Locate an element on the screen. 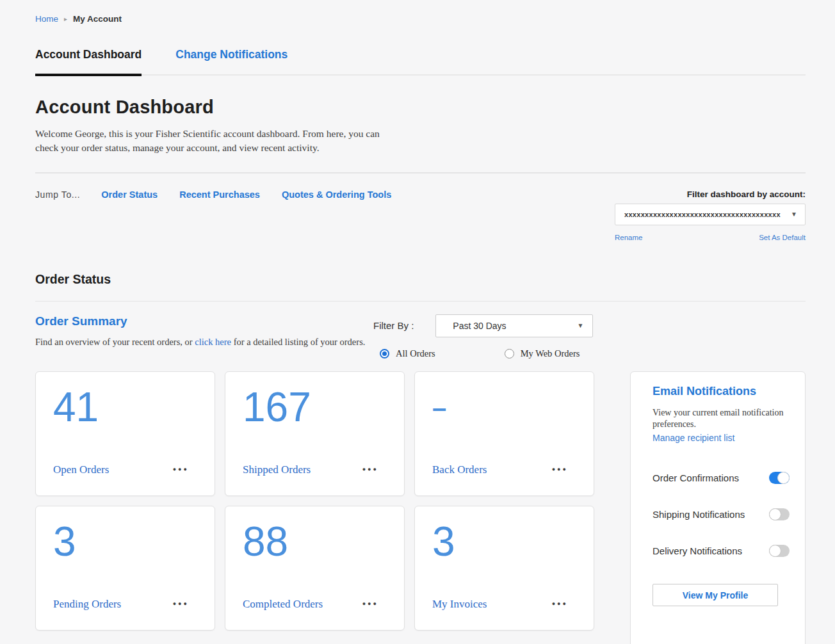 The image size is (835, 644). back-orders-count: – is located at coordinates (500, 408).